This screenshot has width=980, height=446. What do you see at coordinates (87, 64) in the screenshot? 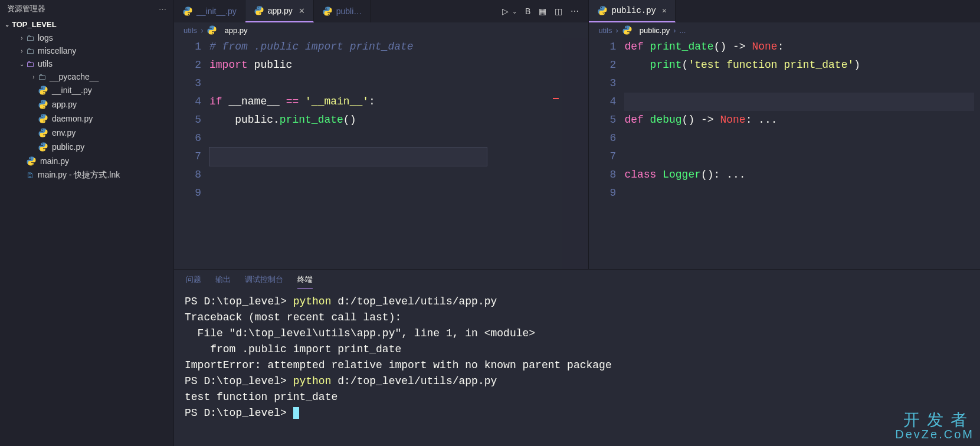
I see `tree-item-utils: ⌄🗀utils` at bounding box center [87, 64].